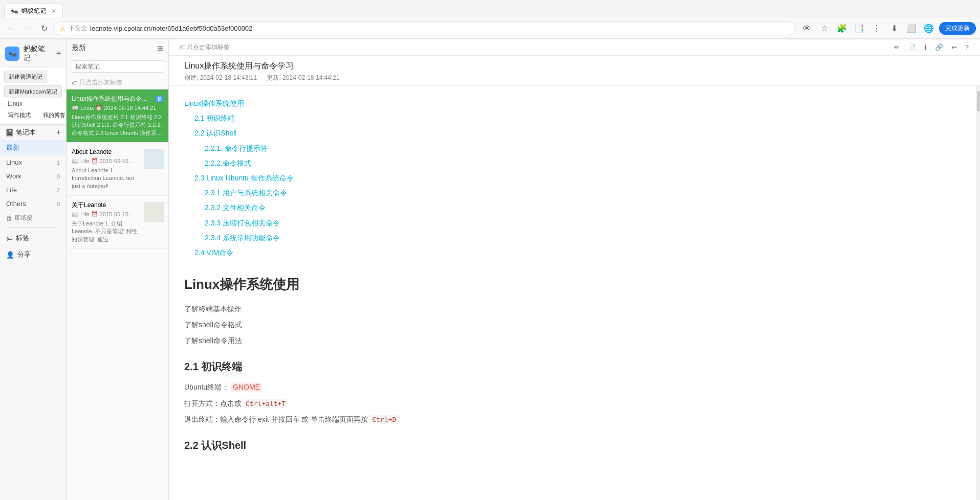 Image resolution: width=980 pixels, height=500 pixels. What do you see at coordinates (266, 404) in the screenshot?
I see `shortcut-ctrl-alt-t: Ctrl+alt+T` at bounding box center [266, 404].